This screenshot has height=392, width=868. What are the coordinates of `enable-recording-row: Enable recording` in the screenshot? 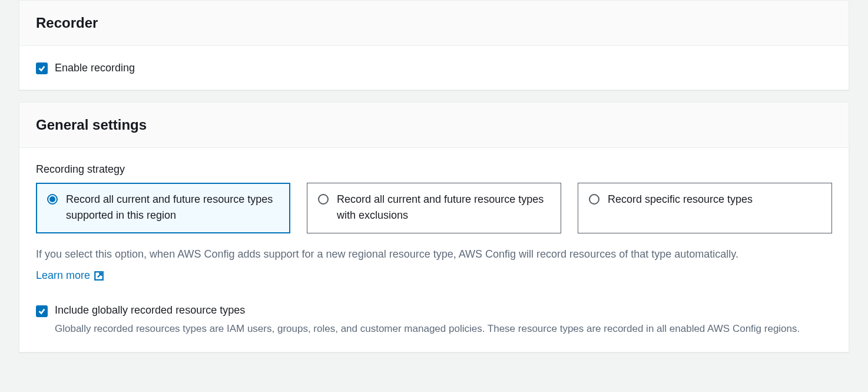 It's located at (434, 68).